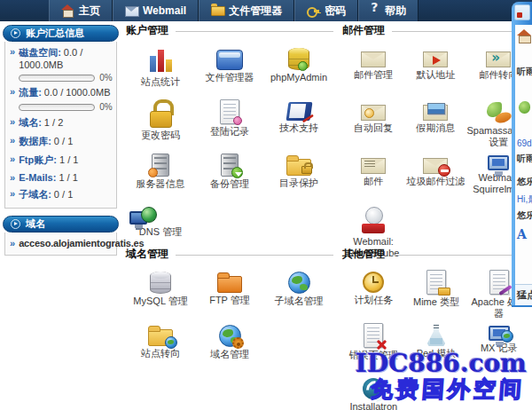  Describe the element at coordinates (373, 75) in the screenshot. I see `app-item-label: 邮件管理` at that location.